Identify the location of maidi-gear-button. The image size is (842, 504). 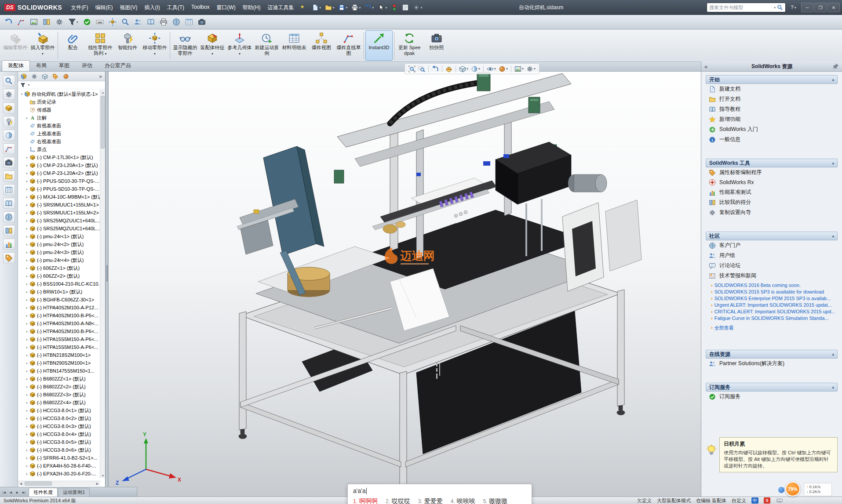
(9, 94).